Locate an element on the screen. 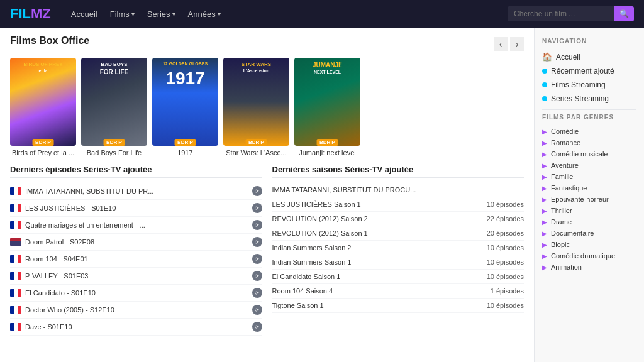  search-area: 🔍 is located at coordinates (571, 14).